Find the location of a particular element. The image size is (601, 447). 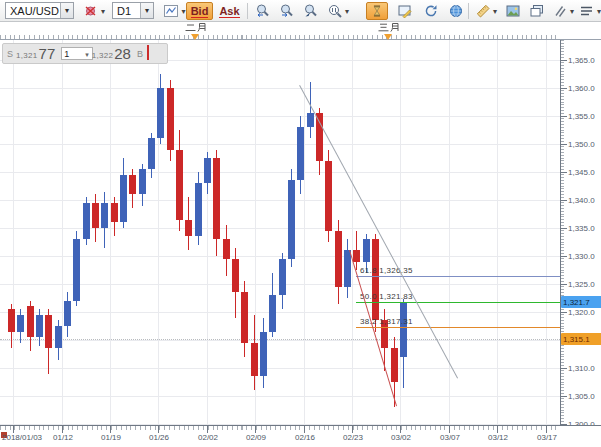

symbol-combobox: XAU/USD ▾ is located at coordinates (40, 10).